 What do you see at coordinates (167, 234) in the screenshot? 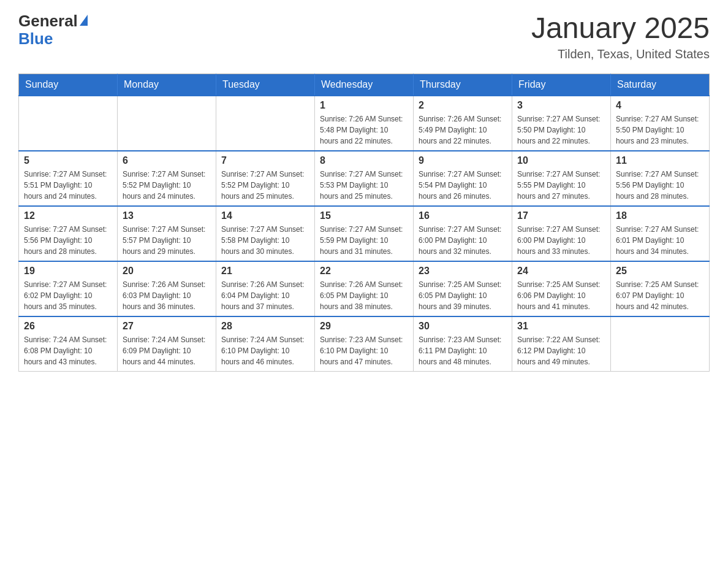
I see `calendar-cell: 13Sunrise: 7:27 AM Sunset: 5:57 PM Dayli…` at bounding box center [167, 234].